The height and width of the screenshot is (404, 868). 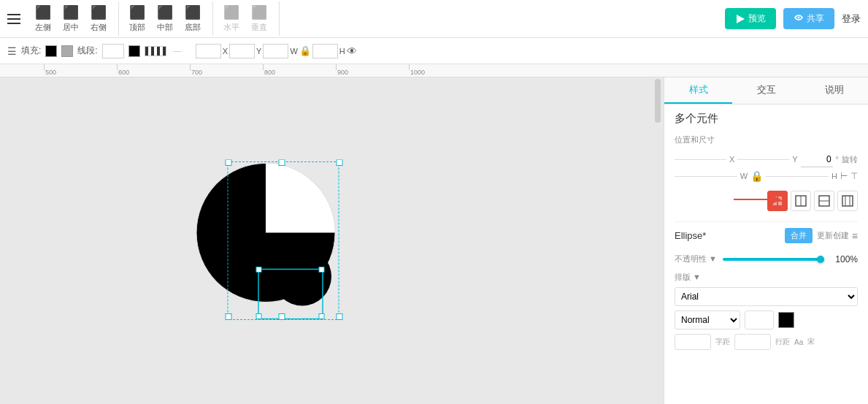 I want to click on font-color-swatch, so click(x=786, y=320).